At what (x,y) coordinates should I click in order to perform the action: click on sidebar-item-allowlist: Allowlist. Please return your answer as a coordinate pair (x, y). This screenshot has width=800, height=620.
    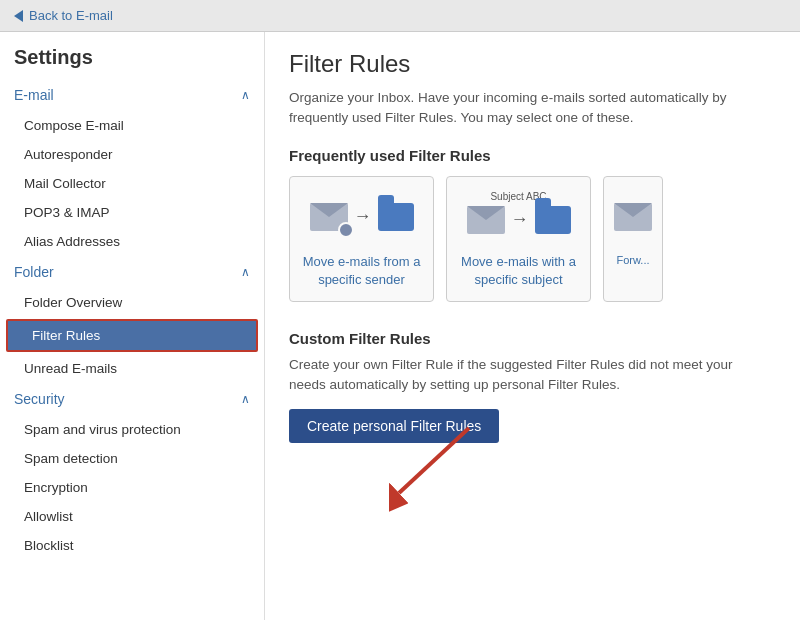
    Looking at the image, I should click on (132, 516).